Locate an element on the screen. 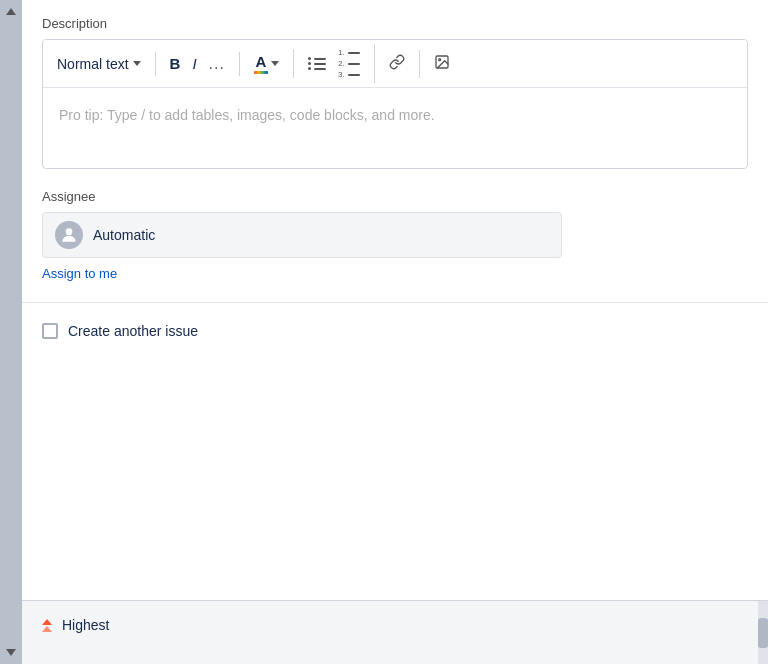 Image resolution: width=768 pixels, height=664 pixels. left-scrollbar is located at coordinates (11, 332).